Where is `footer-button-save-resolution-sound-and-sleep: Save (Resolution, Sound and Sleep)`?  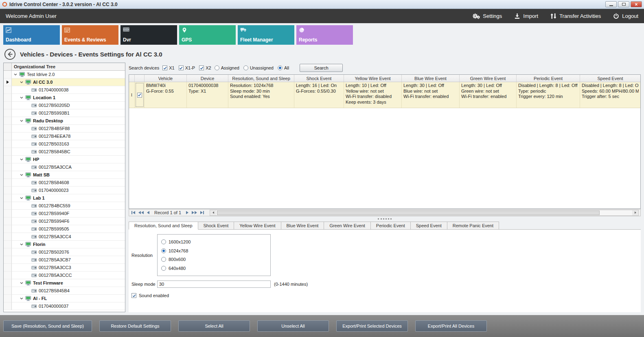
footer-button-save-resolution-sound-and-sleep: Save (Resolution, Sound and Sleep) is located at coordinates (48, 326).